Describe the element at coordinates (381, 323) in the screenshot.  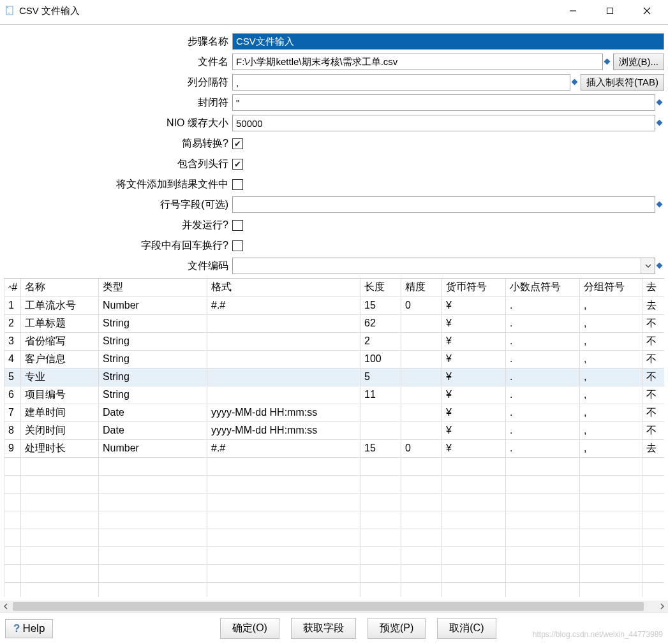
I see `cell-length: 62` at that location.